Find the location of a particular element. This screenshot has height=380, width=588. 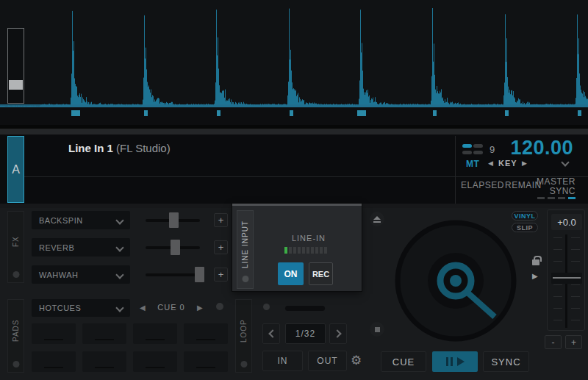

slip-mode-button: SLIP is located at coordinates (525, 228).